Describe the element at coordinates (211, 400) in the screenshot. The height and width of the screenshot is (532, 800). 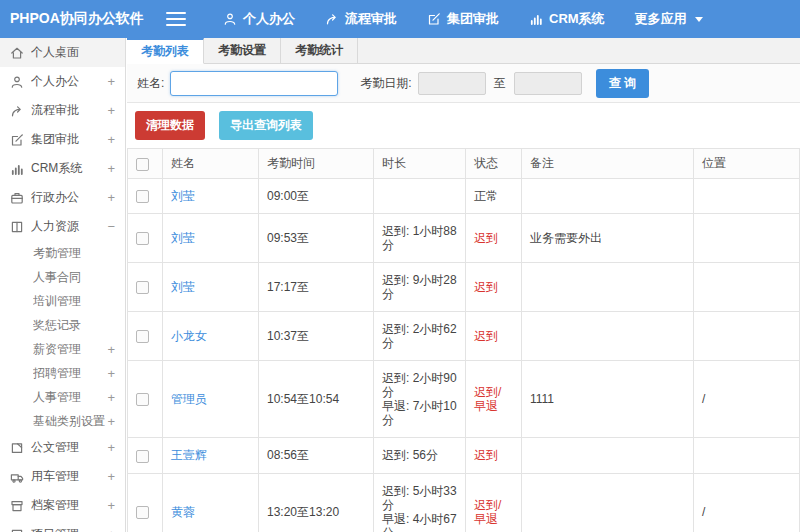
I see `name-link: 管理员` at that location.